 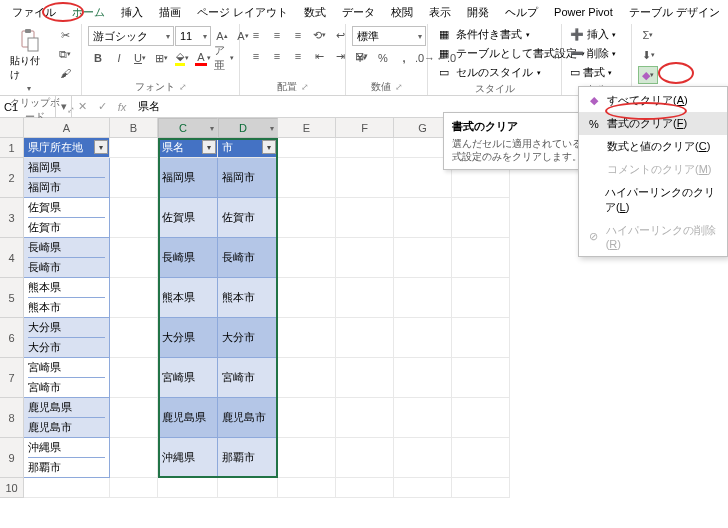 What do you see at coordinates (653, 170) in the screenshot?
I see `clear-comments-item: コメントのクリア(M)` at bounding box center [653, 170].